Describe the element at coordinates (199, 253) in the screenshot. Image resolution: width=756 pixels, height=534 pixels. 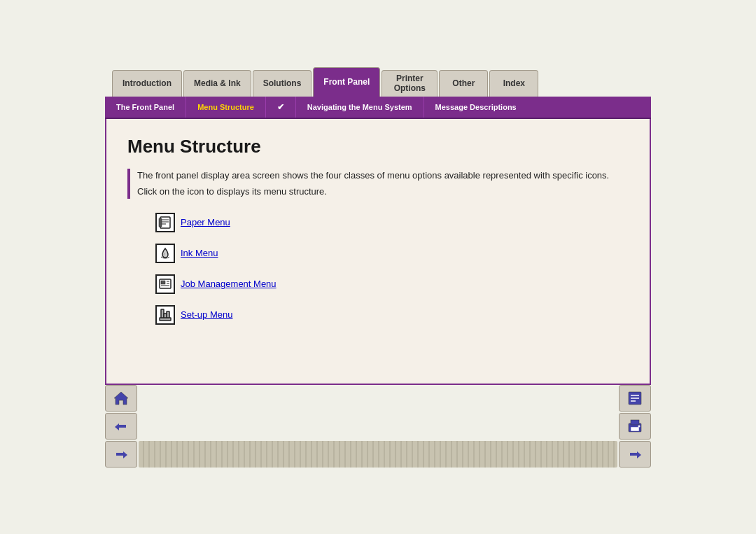
I see `ink-menu-link: Ink Menu` at that location.